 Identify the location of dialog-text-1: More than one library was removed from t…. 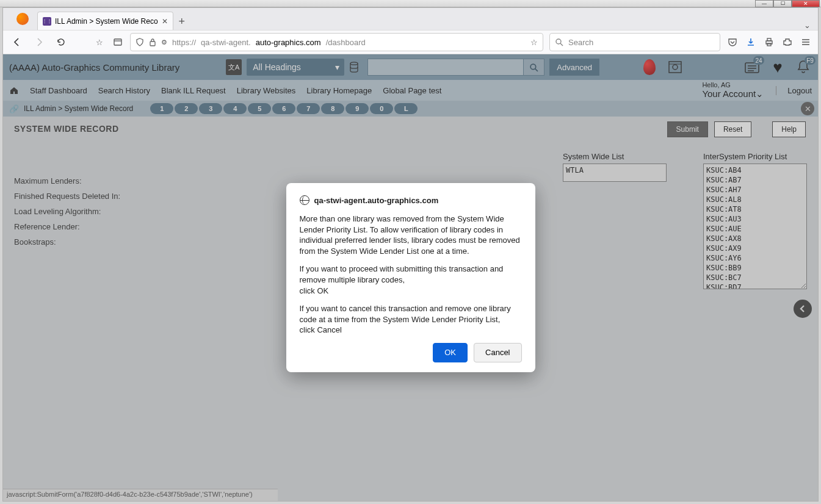
(411, 235).